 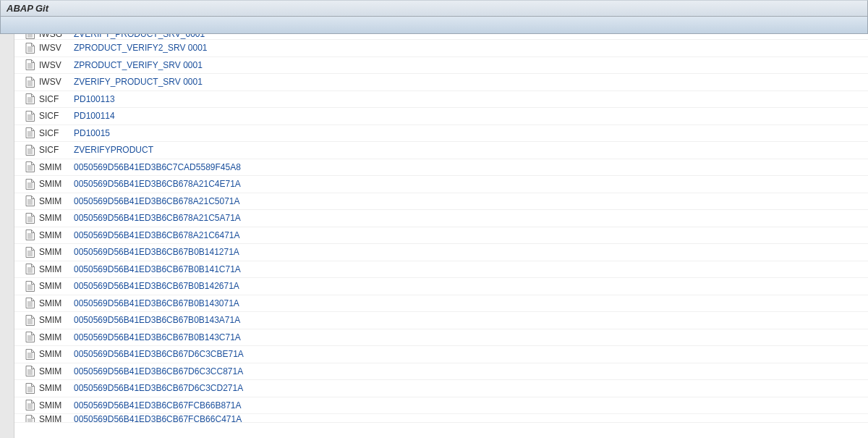 What do you see at coordinates (156, 303) in the screenshot?
I see `object-name-link: 0050569D56B41ED3B6CB67B0B143071A` at bounding box center [156, 303].